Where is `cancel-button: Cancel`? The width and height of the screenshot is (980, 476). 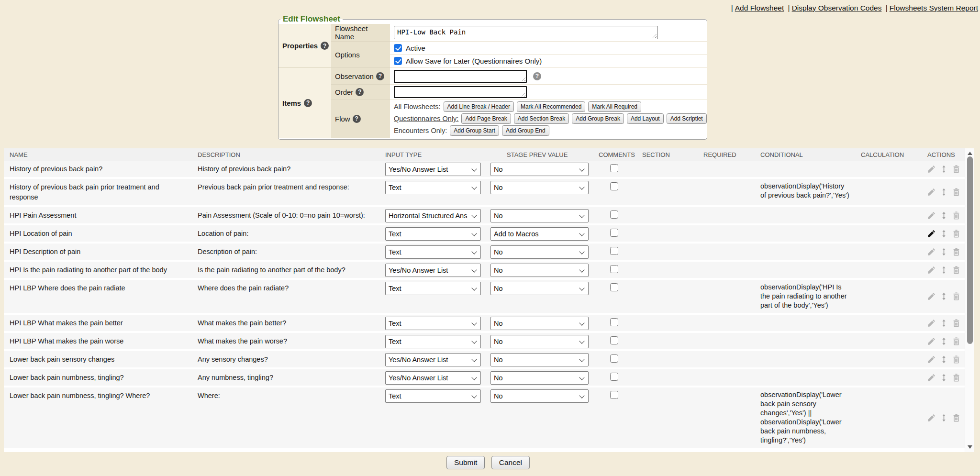
cancel-button: Cancel is located at coordinates (511, 463).